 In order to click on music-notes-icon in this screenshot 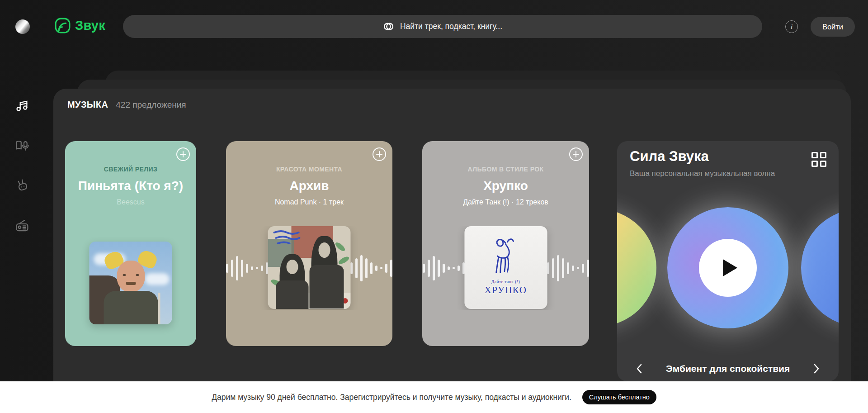, I will do `click(22, 105)`.